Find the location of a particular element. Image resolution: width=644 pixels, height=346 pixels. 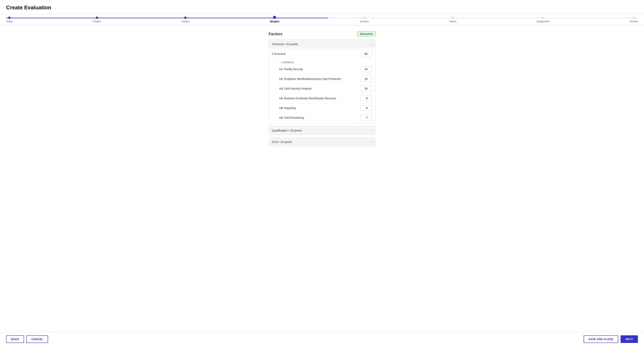

step-setup: Setup is located at coordinates (9, 20).